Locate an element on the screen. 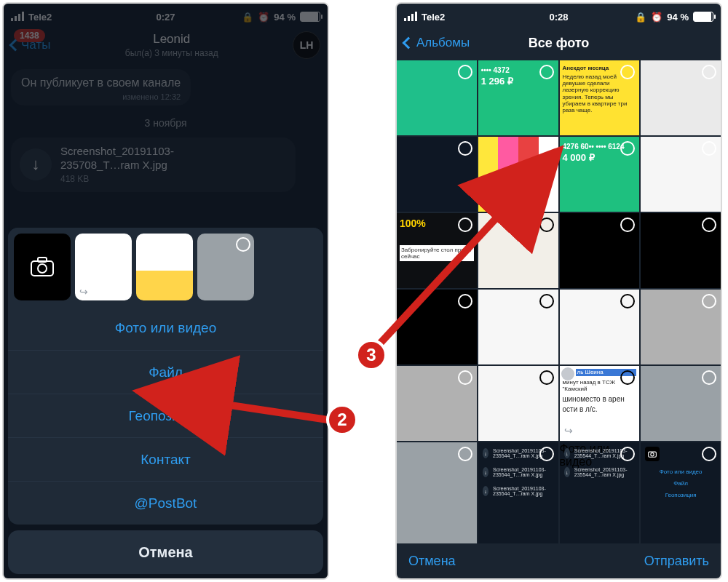  chat-navbar: 1438 Чаты Leonid был(а) 3 минуты назад L… is located at coordinates (166, 47).